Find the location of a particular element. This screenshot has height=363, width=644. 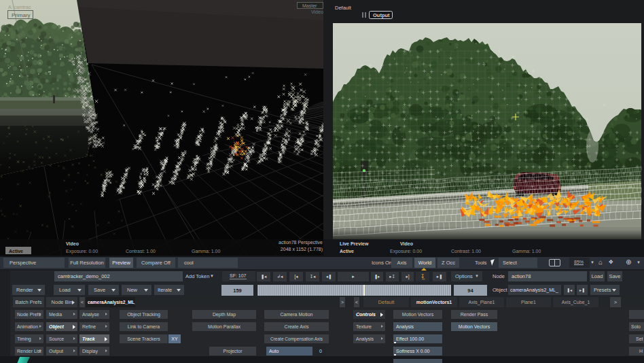

svg-text: Primary is located at coordinates (21, 15).